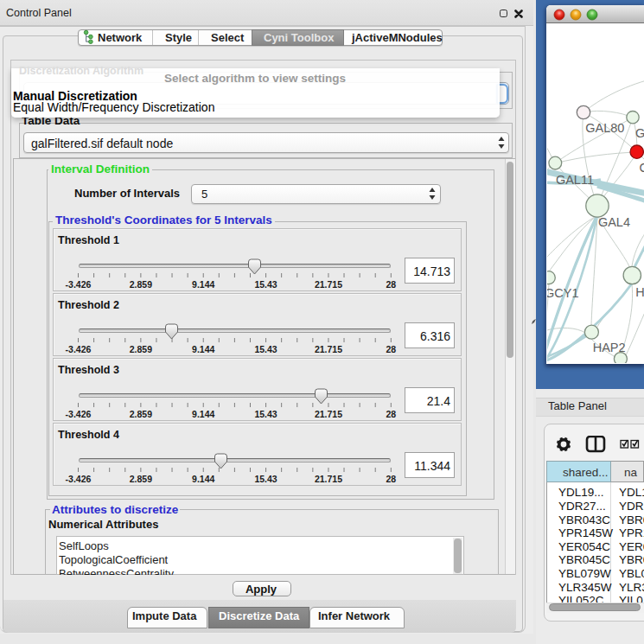 The height and width of the screenshot is (644, 644). Describe the element at coordinates (641, 168) in the screenshot. I see `svg-text: CR` at that location.